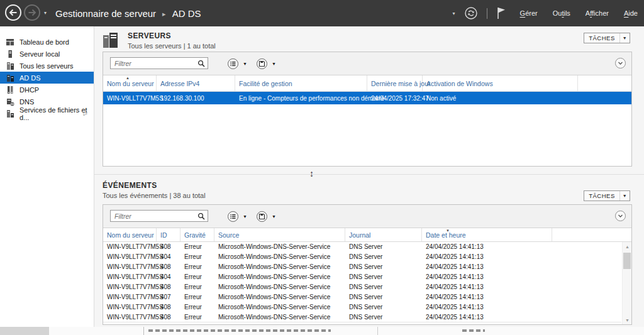  What do you see at coordinates (32, 13) in the screenshot?
I see `forward-button` at bounding box center [32, 13].